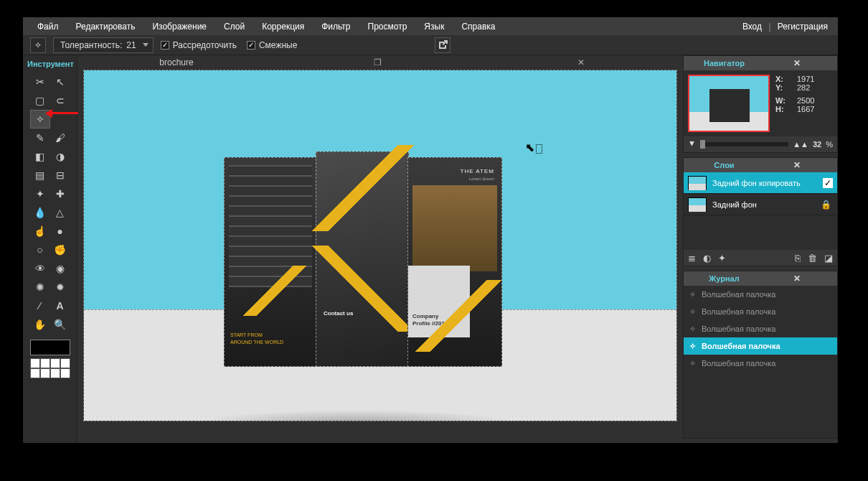 This screenshot has height=481, width=868. Describe the element at coordinates (692, 144) in the screenshot. I see `zoom-out-icon: ▲` at that location.